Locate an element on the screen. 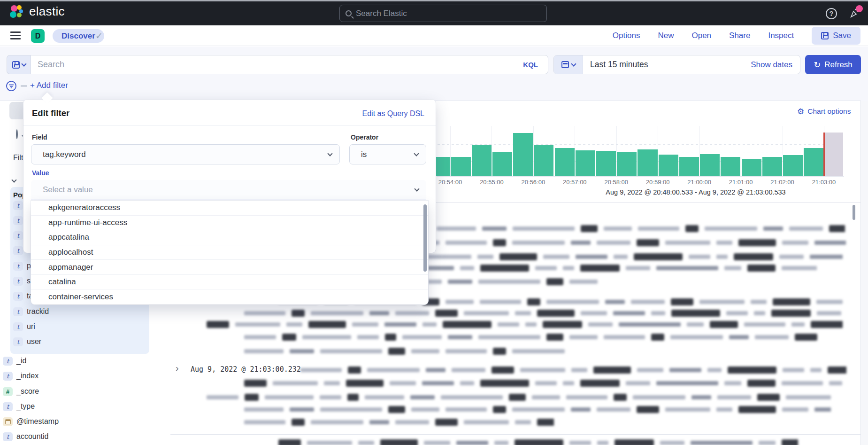  field-row: t_type is located at coordinates (19, 406).